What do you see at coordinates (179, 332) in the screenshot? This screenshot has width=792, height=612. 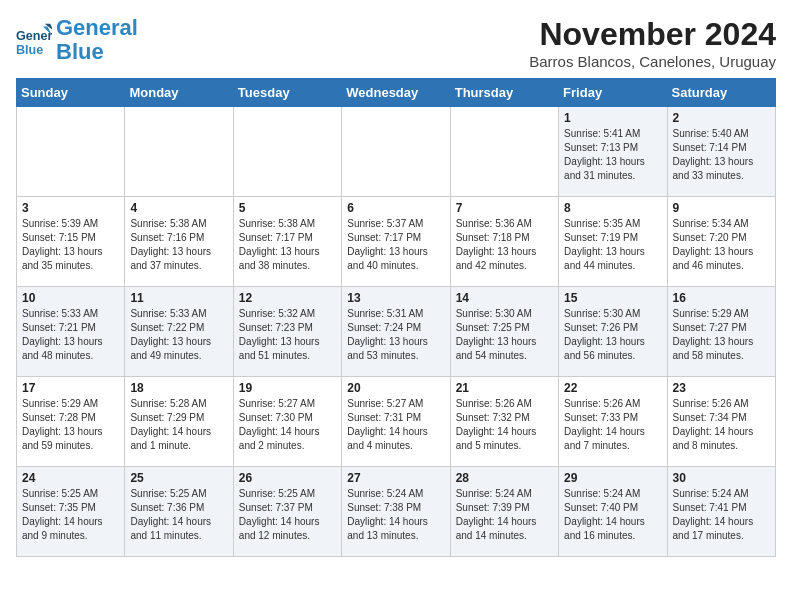 I see `calendar-cell: 11Sunrise: 5:33 AM Sunset: 7:22 PM Dayli…` at bounding box center [179, 332].